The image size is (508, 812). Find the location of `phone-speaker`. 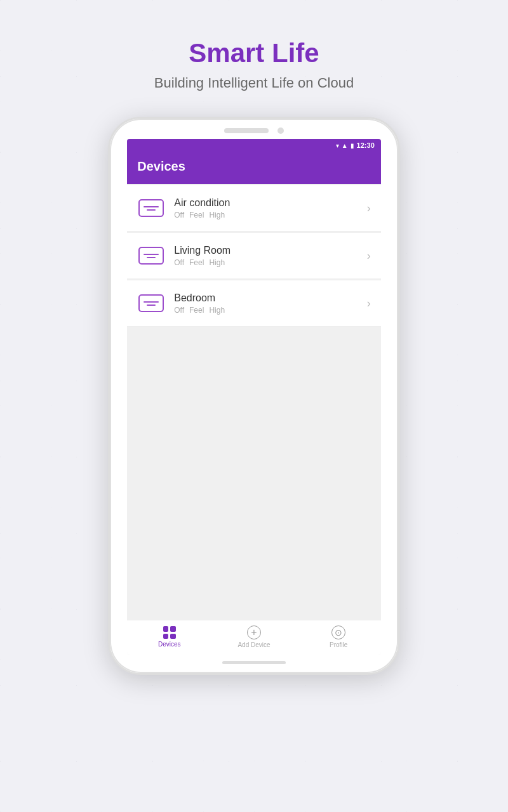

phone-speaker is located at coordinates (246, 131).